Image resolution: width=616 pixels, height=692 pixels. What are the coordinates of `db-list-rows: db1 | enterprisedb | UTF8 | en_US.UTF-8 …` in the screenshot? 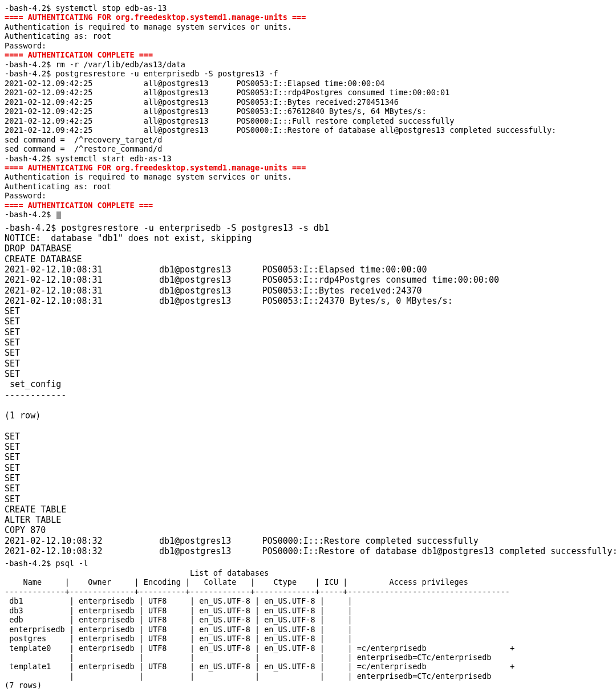 It's located at (308, 638).